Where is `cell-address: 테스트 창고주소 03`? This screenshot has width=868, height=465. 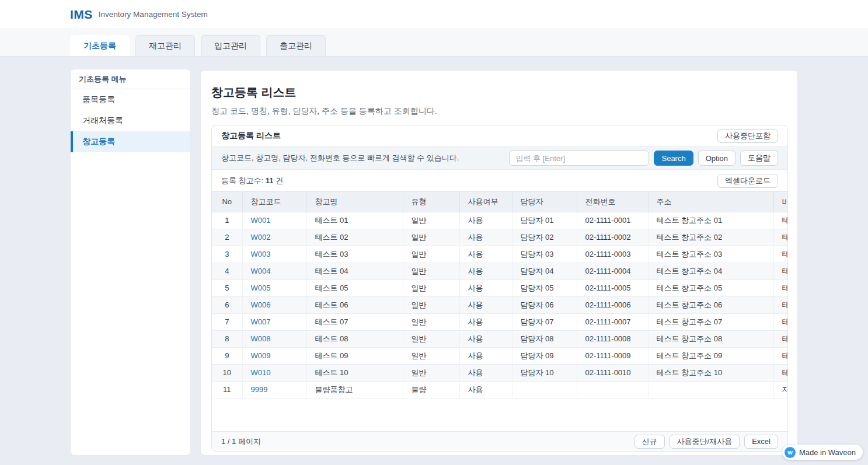
cell-address: 테스트 창고주소 03 is located at coordinates (711, 254).